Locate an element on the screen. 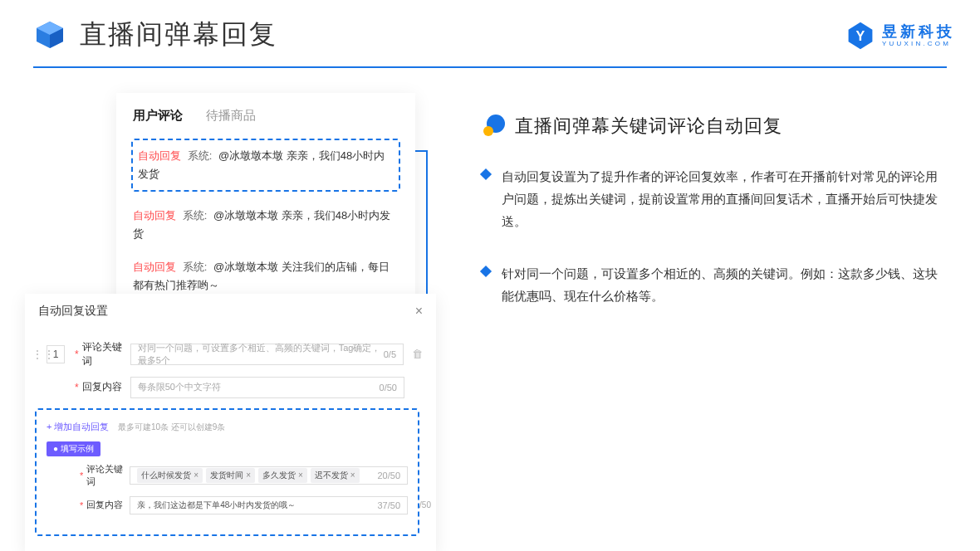 The image size is (980, 551). brand-icon: Y is located at coordinates (860, 36).